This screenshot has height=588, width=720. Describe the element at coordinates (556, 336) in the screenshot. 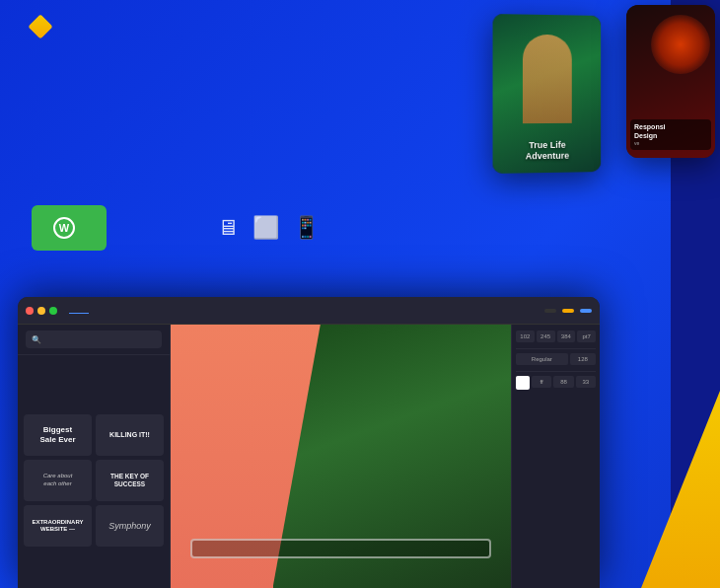

I see `position-row-1: 102 245 384 pt7` at that location.